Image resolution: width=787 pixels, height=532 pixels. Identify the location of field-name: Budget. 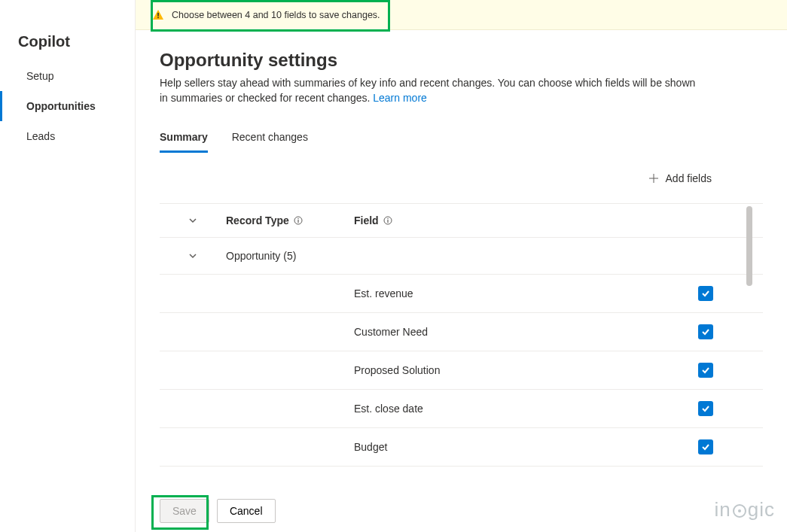
(371, 447).